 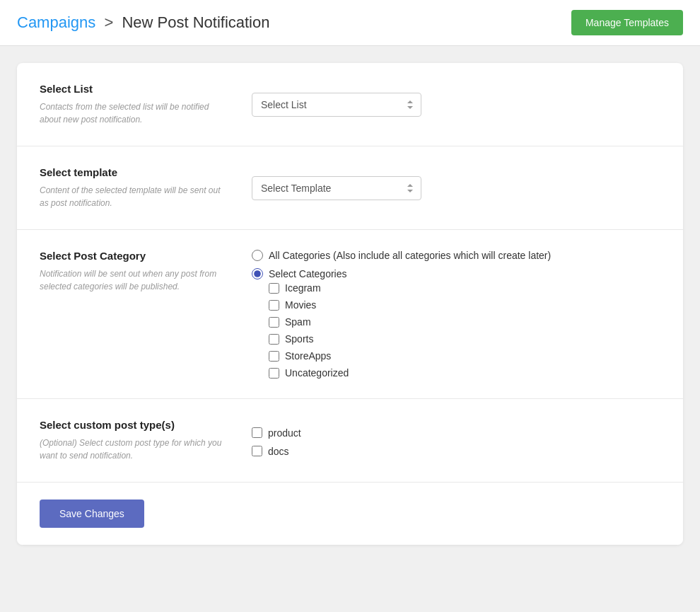 What do you see at coordinates (465, 305) in the screenshot?
I see `category-movies: Movies` at bounding box center [465, 305].